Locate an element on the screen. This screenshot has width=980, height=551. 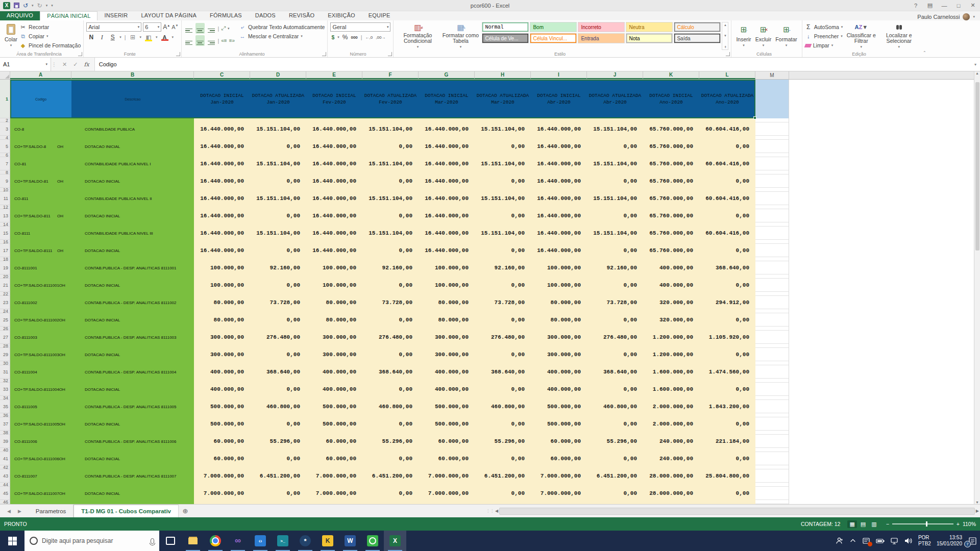
cell-value: 15.151.104,00 is located at coordinates (278, 233).